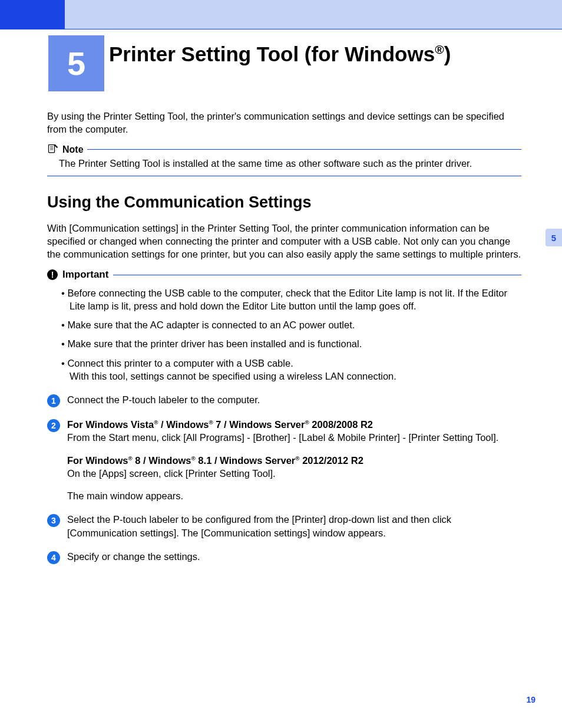 Image resolution: width=562 pixels, height=728 pixels. I want to click on note-rule-bottom, so click(284, 176).